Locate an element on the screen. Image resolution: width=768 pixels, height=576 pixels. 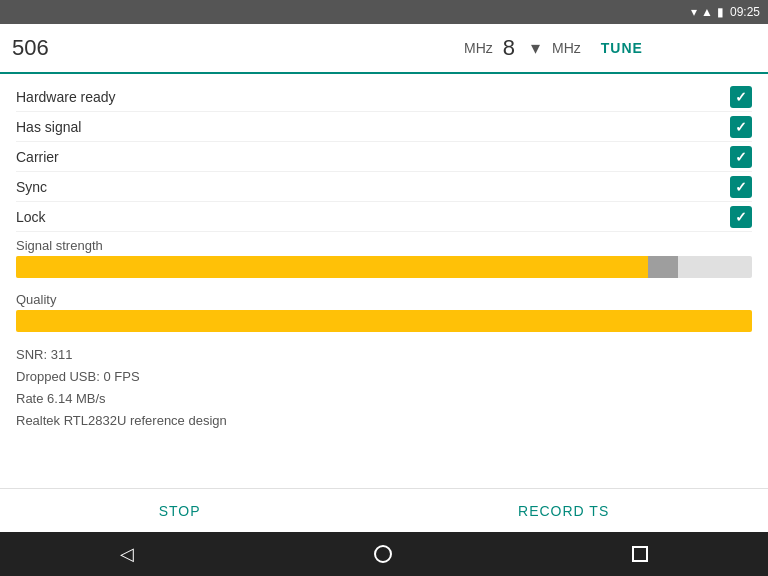
status-row-hardware: Hardware ready is located at coordinates (384, 97).